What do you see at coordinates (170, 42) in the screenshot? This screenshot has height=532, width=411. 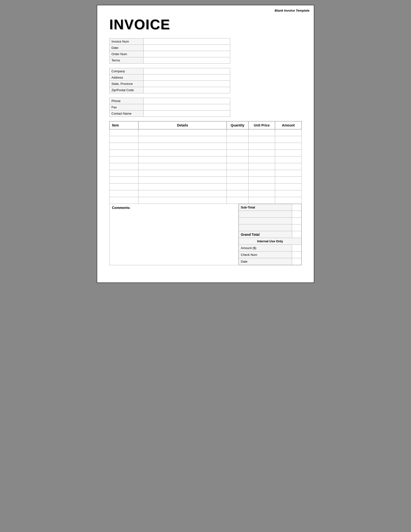 I see `invoice-num-row: Invoice Num` at bounding box center [170, 42].